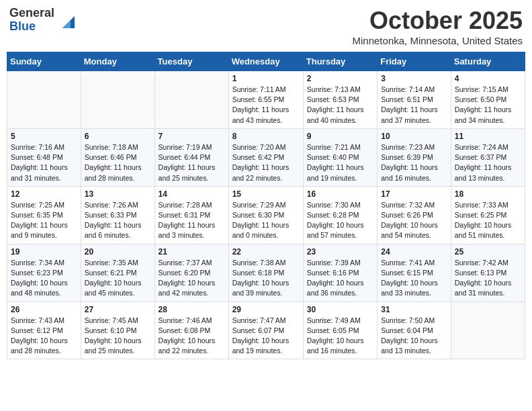  What do you see at coordinates (118, 330) in the screenshot?
I see `calendar-cell: 27Sunrise: 7:45 AM Sunset: 6:10 PM Dayli…` at bounding box center [118, 330].